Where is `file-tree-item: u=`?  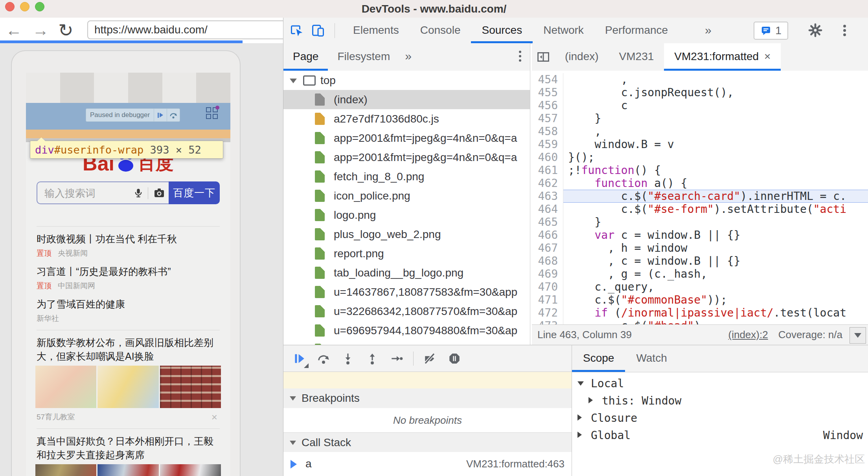 file-tree-item: u= is located at coordinates (406, 342).